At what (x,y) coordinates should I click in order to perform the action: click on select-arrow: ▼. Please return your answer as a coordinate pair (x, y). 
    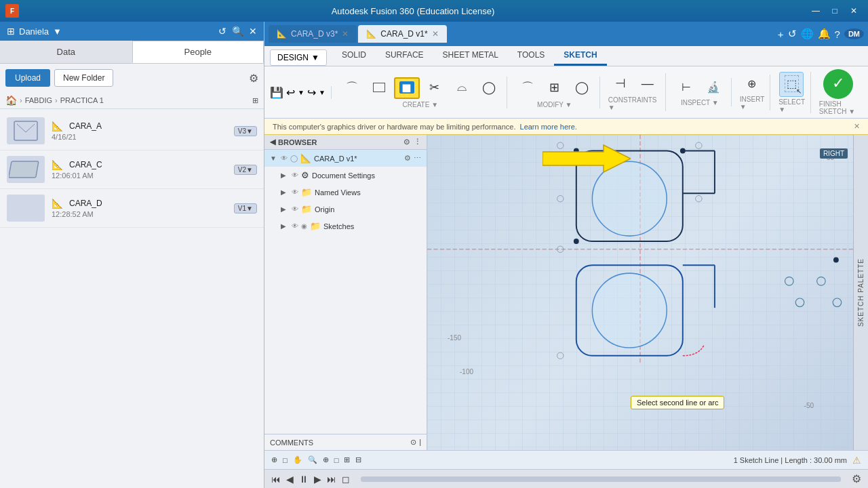
    Looking at the image, I should click on (782, 110).